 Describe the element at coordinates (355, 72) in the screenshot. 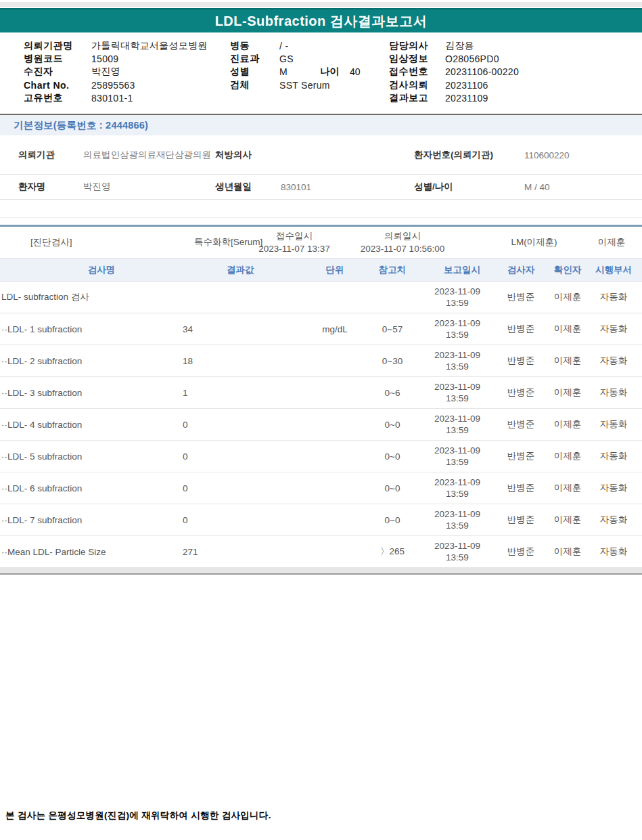

I see `field-extra-value: 40` at that location.